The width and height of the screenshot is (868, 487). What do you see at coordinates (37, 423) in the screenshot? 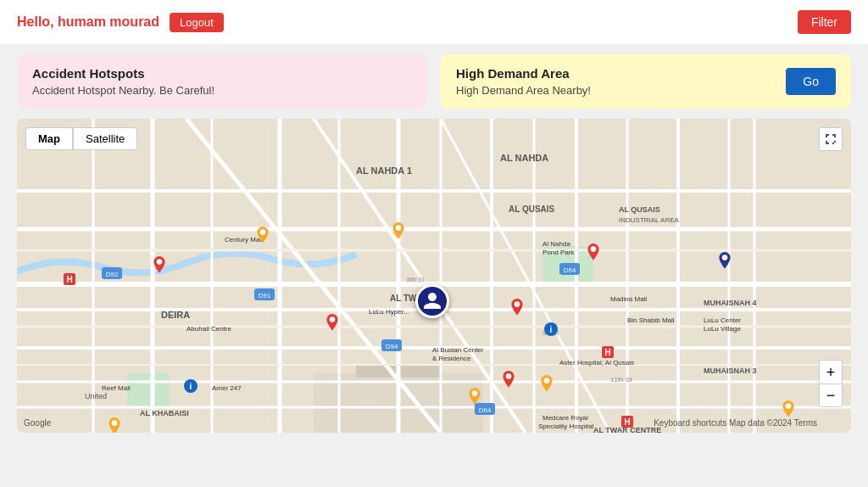
I see `map-footer-google: Google` at bounding box center [37, 423].